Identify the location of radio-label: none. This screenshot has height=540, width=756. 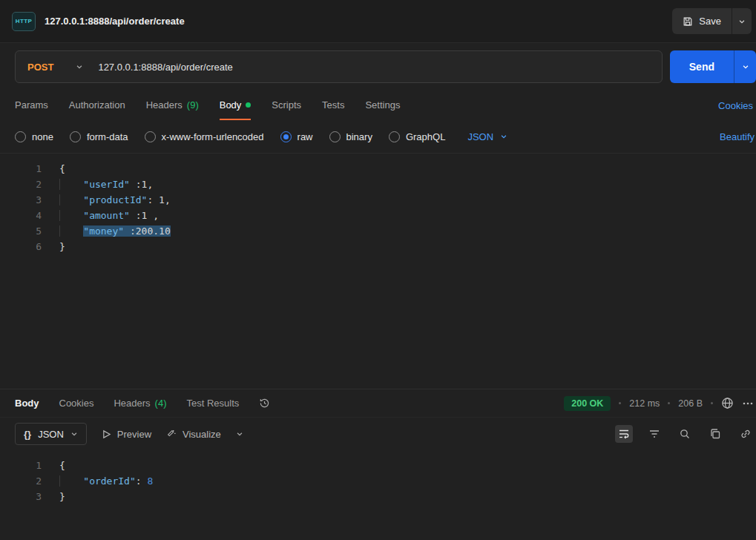
(43, 136).